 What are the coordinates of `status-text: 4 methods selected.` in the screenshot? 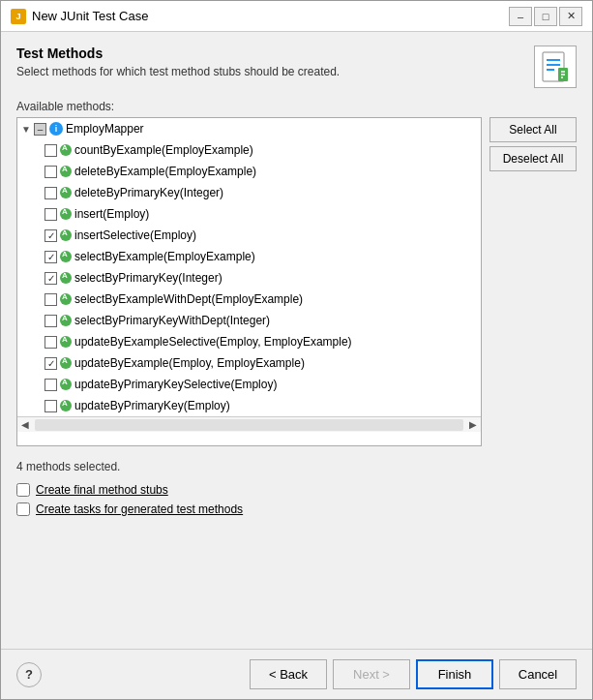 It's located at (296, 467).